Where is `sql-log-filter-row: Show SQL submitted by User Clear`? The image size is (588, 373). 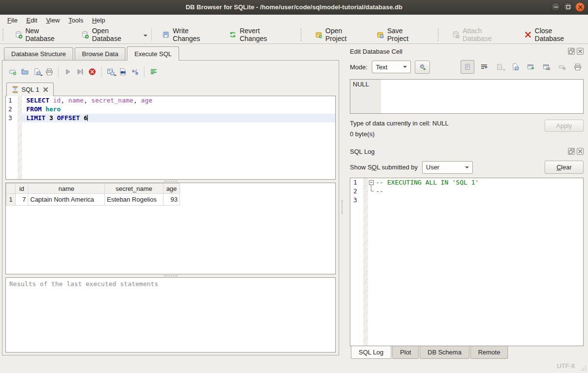 sql-log-filter-row: Show SQL submitted by User Clear is located at coordinates (466, 167).